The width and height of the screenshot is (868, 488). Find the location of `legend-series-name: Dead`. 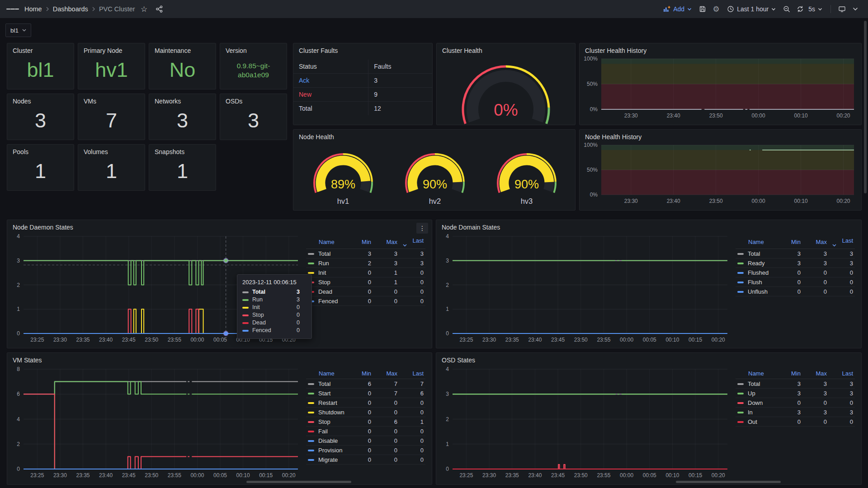

legend-series-name: Dead is located at coordinates (326, 292).